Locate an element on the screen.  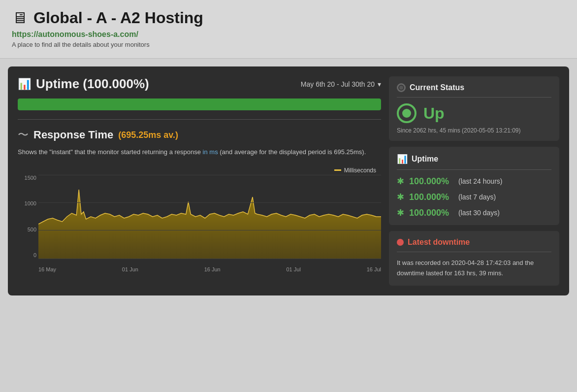
current-status-card-header: Current Status is located at coordinates (474, 91).